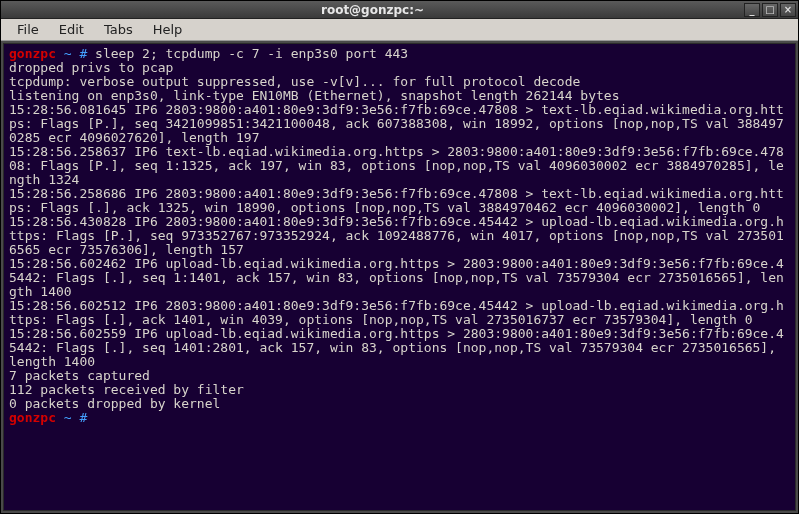 The width and height of the screenshot is (799, 514). What do you see at coordinates (72, 30) in the screenshot?
I see `menu-edit: Edit` at bounding box center [72, 30].